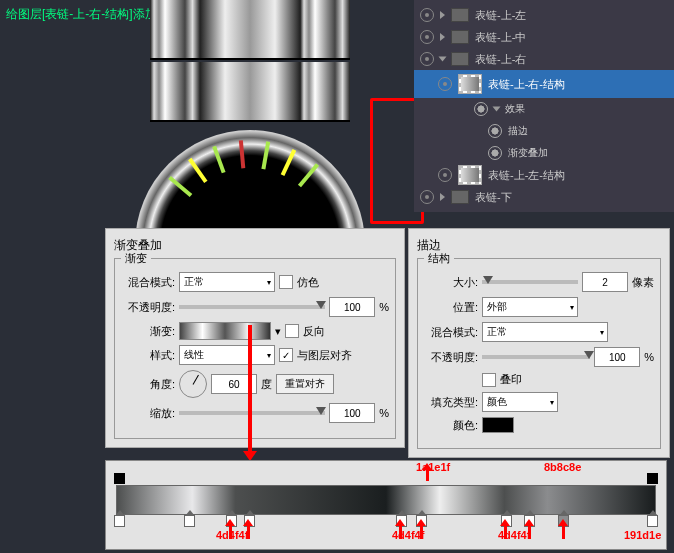  Describe the element at coordinates (308, 282) in the screenshot. I see `dither-label: 仿色` at that location.